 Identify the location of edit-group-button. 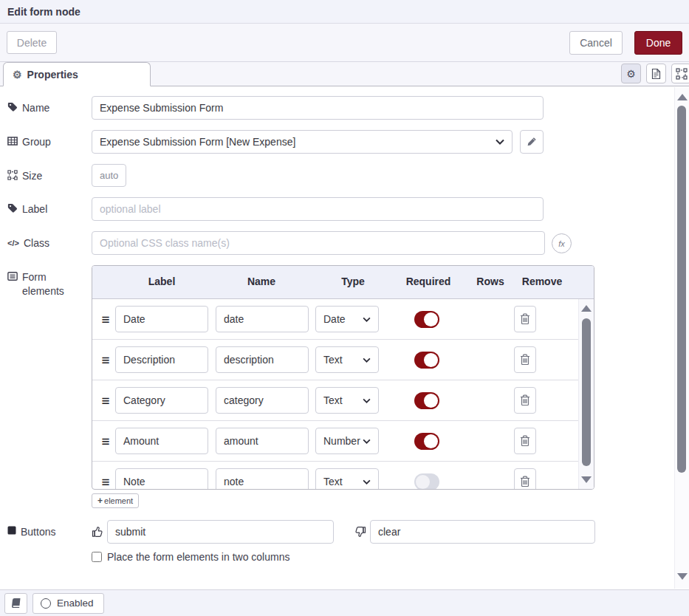
(532, 142).